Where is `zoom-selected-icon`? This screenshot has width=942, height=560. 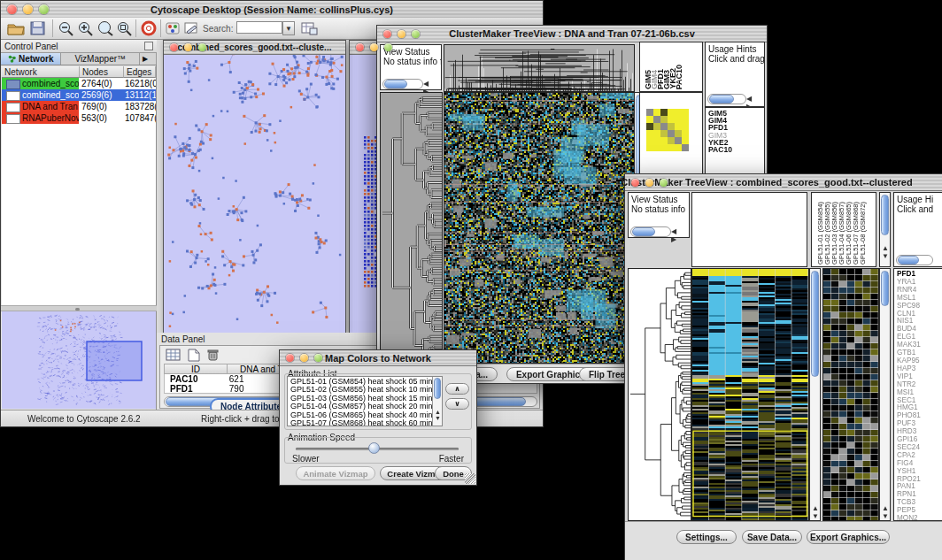
zoom-selected-icon is located at coordinates (125, 30).